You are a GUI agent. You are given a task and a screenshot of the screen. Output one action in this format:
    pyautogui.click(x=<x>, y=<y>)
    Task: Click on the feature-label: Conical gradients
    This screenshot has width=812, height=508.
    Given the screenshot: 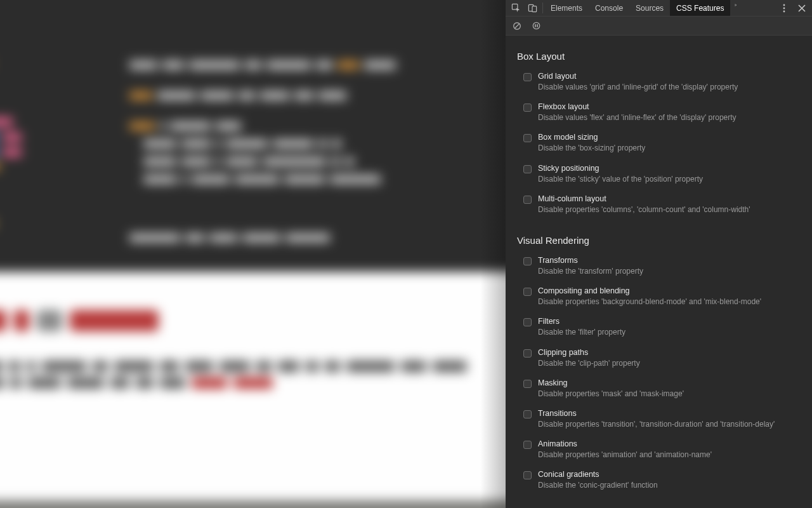 What is the action you would take?
    pyautogui.click(x=669, y=474)
    